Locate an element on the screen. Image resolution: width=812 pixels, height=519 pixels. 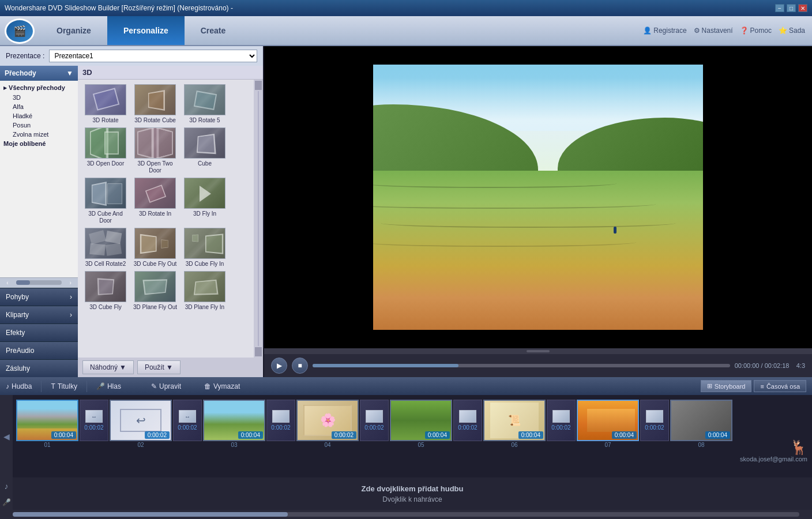
transition-label: 3D Open Two Door is located at coordinates (155, 167).